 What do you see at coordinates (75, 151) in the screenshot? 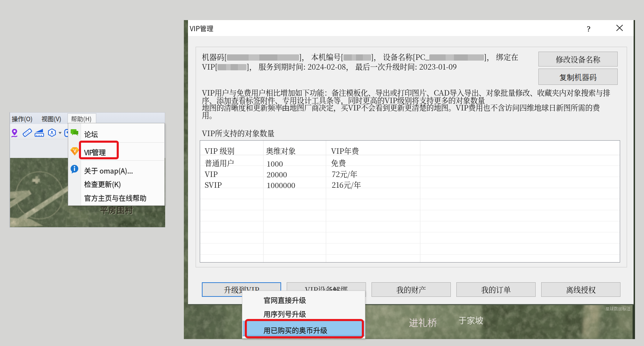
I see `svg-text: V` at bounding box center [75, 151].